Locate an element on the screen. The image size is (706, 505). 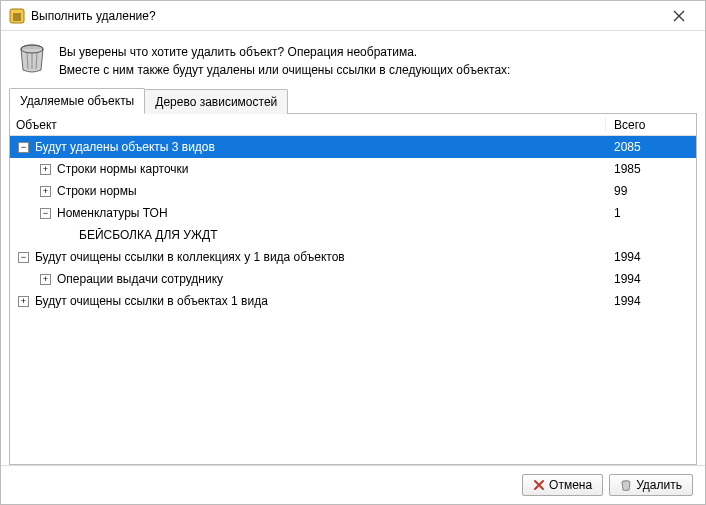
column-total: Всего is located at coordinates (651, 125).